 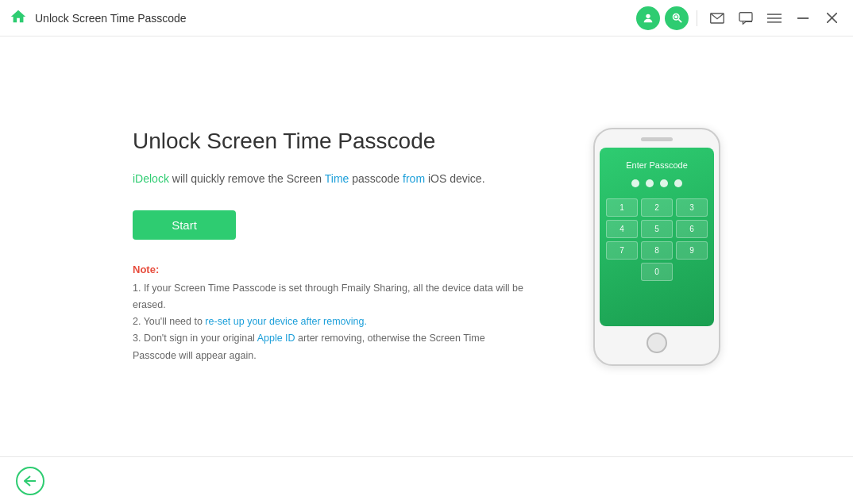 I want to click on title-bar-left: Unlock Screen Time Passcode, so click(x=322, y=18).